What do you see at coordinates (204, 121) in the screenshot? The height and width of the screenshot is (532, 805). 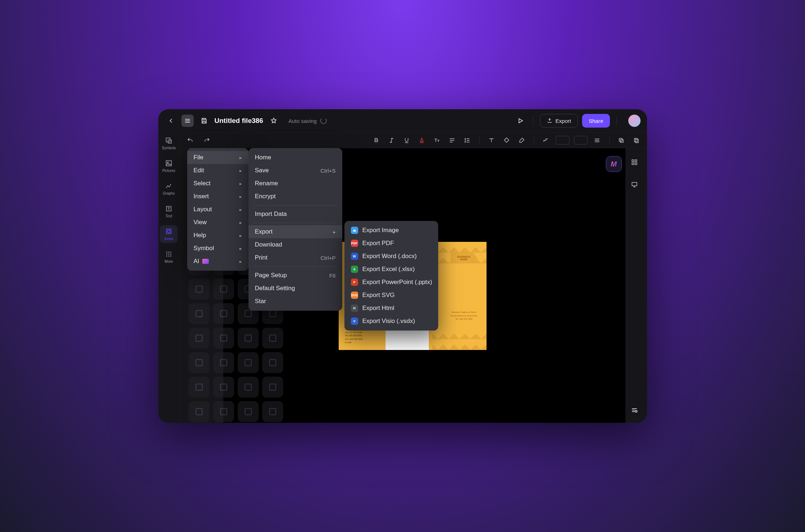 I see `save-icon` at bounding box center [204, 121].